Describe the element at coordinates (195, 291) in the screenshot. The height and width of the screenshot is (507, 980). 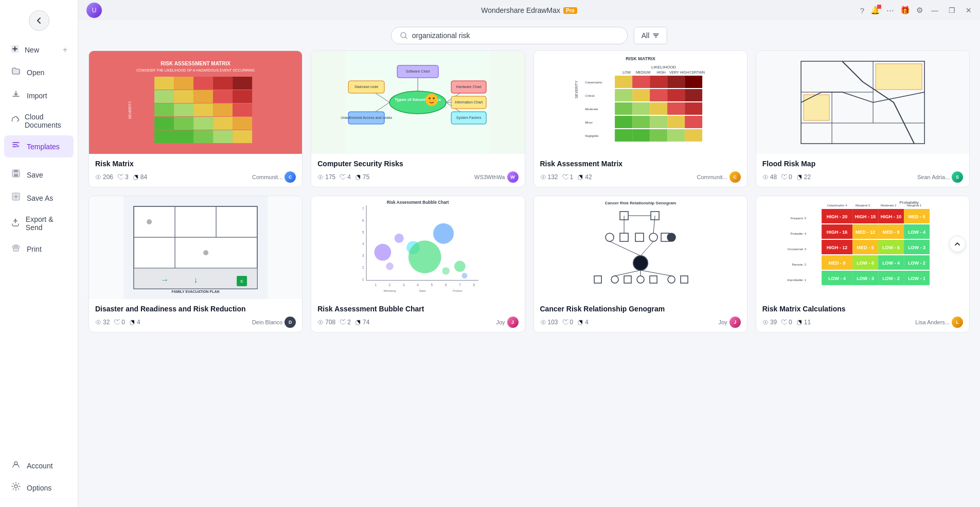
I see `svg-text: FAMILY EVACUATION PLAN` at that location.